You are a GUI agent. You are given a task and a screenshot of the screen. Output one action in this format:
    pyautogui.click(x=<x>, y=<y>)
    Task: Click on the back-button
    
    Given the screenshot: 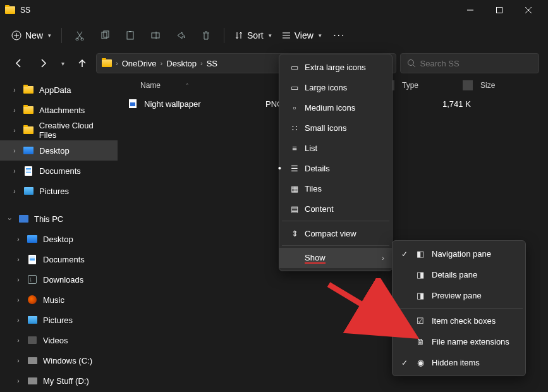 What is the action you would take?
    pyautogui.click(x=19, y=63)
    